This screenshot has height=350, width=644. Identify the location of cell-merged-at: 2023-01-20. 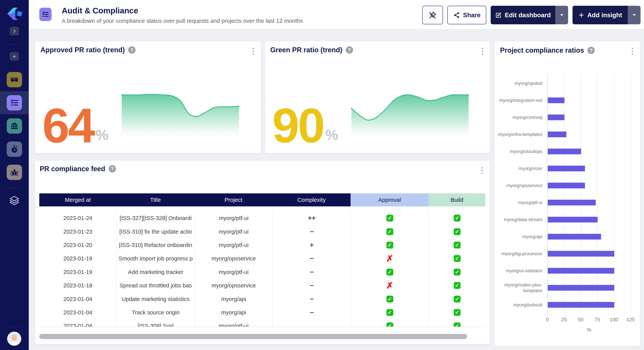
(78, 245).